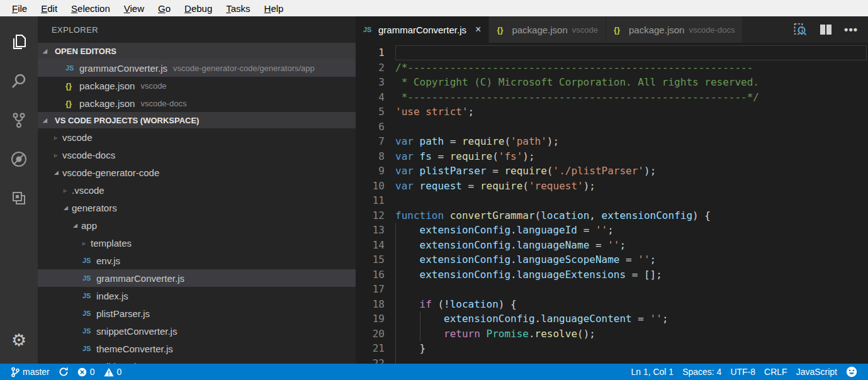 The width and height of the screenshot is (868, 380). I want to click on extensions-icon, so click(19, 198).